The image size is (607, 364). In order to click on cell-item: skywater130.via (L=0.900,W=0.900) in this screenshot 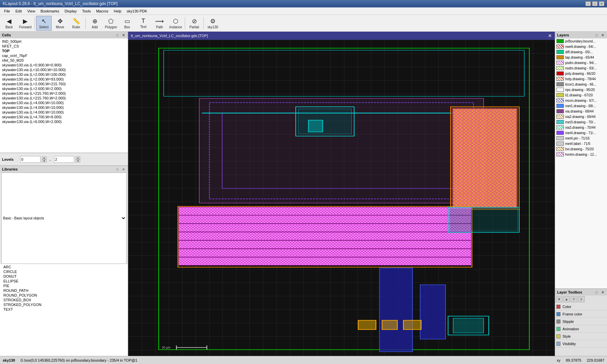, I will do `click(64, 65)`.